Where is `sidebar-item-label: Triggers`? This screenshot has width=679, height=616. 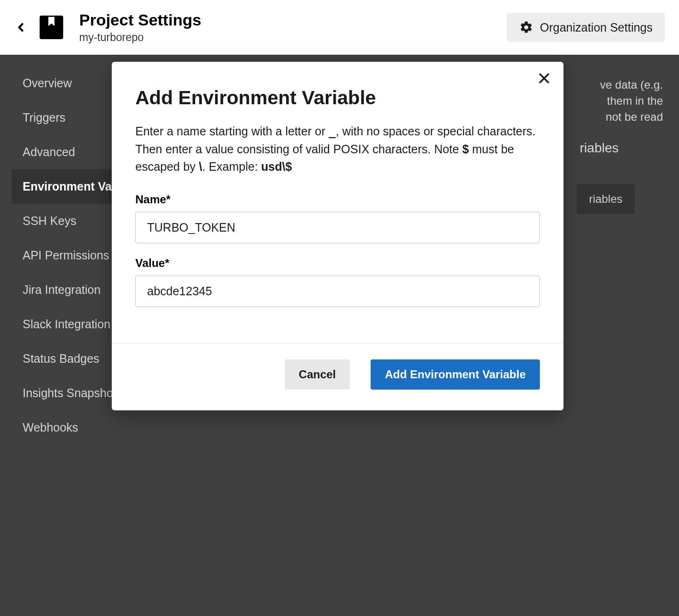
sidebar-item-label: Triggers is located at coordinates (44, 117).